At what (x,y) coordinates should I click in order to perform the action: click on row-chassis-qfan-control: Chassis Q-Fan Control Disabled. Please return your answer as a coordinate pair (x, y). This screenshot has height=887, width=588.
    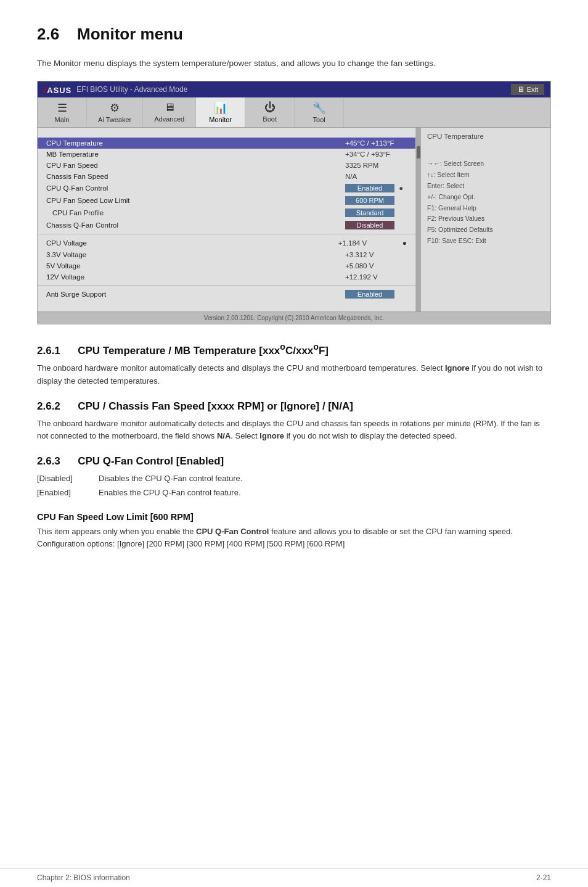
    Looking at the image, I should click on (227, 225).